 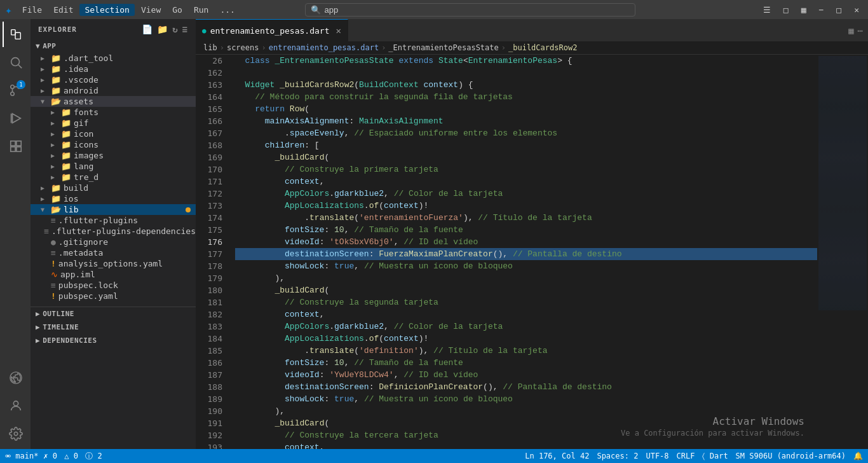 What do you see at coordinates (526, 266) in the screenshot?
I see `code-line-177: showLock: true, // Muestra un ícono de b…` at bounding box center [526, 266].